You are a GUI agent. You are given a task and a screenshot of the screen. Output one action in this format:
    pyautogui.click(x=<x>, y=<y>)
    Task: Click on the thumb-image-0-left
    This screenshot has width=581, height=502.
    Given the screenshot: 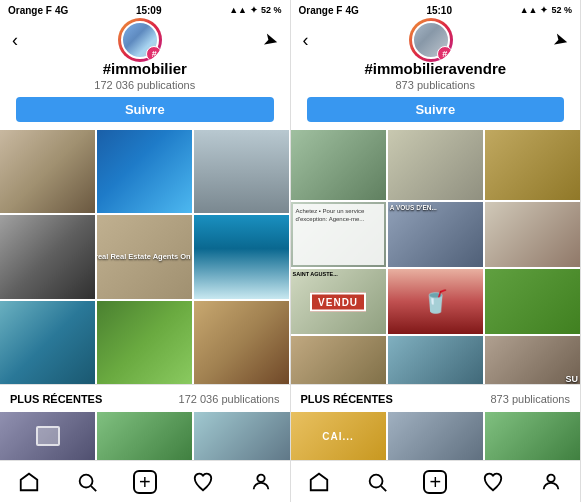 What is the action you would take?
    pyautogui.click(x=48, y=436)
    